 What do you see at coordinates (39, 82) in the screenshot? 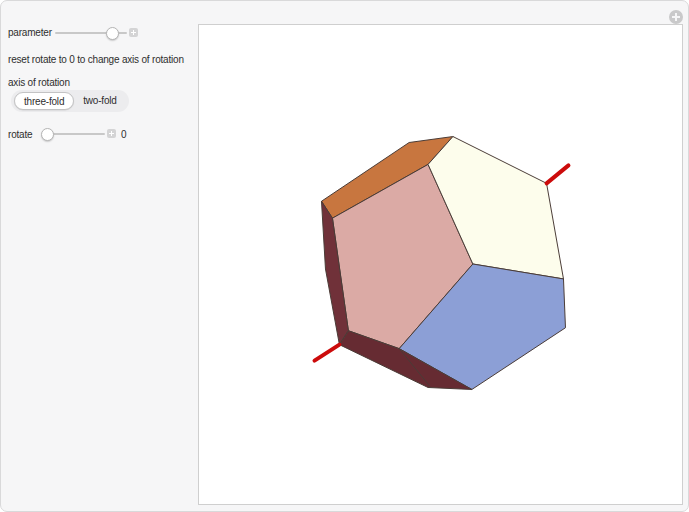
I see `axis-of-rotation-label: axis of rotation` at bounding box center [39, 82].